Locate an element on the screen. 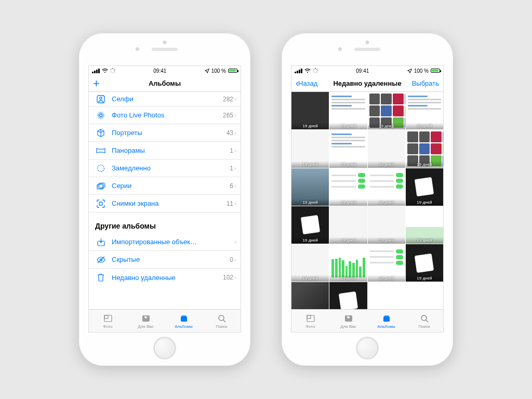  row-count: 282 is located at coordinates (228, 99).